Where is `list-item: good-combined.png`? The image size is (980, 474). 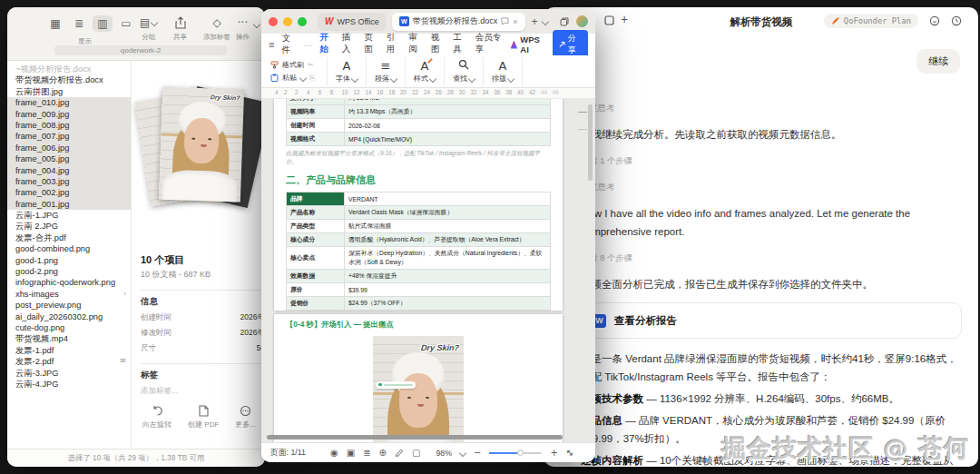
list-item: good-combined.png is located at coordinates (69, 249).